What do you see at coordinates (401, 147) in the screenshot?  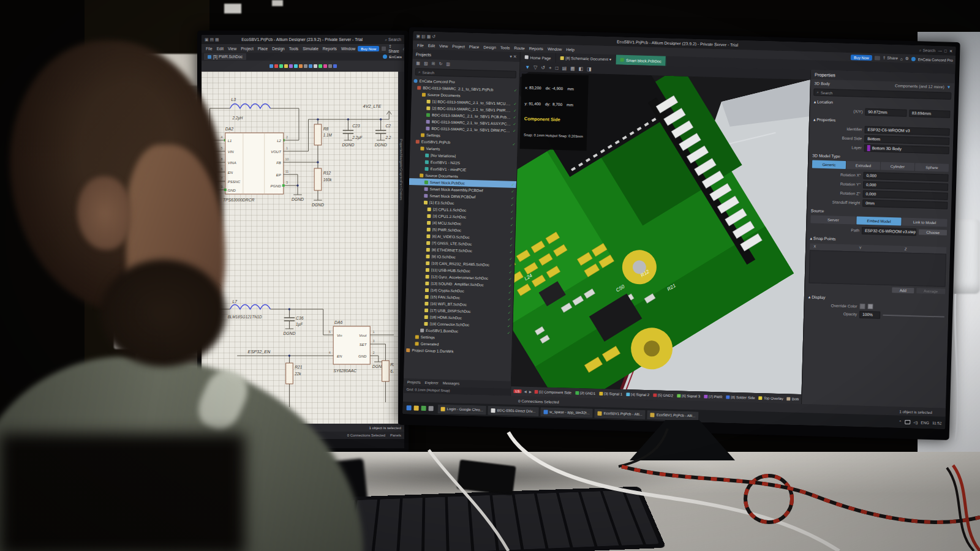 I see `panel-tab: Properties` at bounding box center [401, 147].